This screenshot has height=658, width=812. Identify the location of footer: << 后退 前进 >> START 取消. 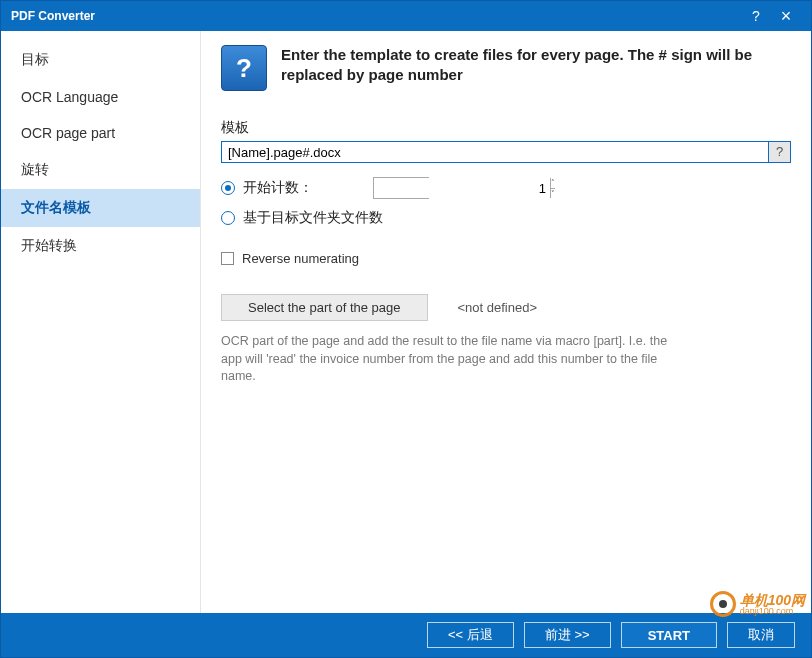
(406, 635).